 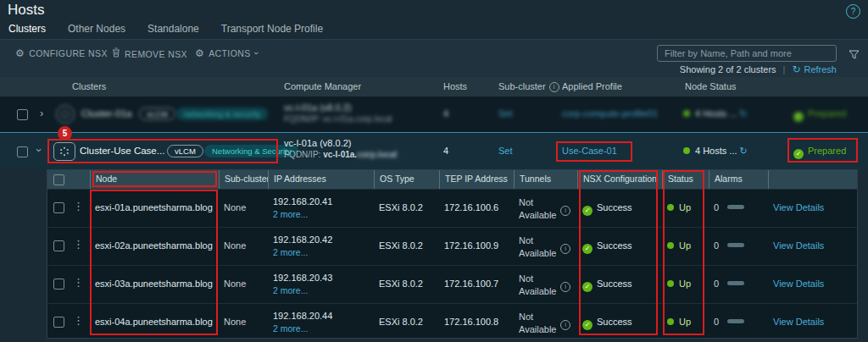 What do you see at coordinates (122, 151) in the screenshot?
I see `cluster-name: Cluster-Use Case...` at bounding box center [122, 151].